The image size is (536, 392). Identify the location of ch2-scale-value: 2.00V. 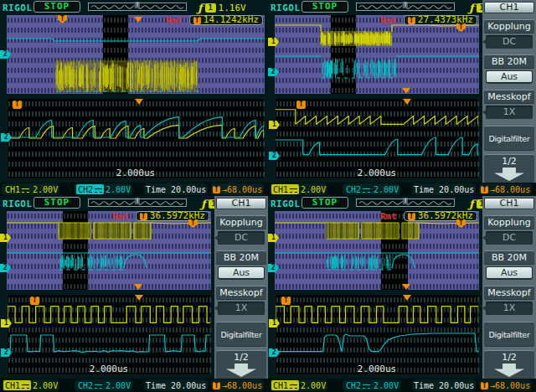
(386, 189).